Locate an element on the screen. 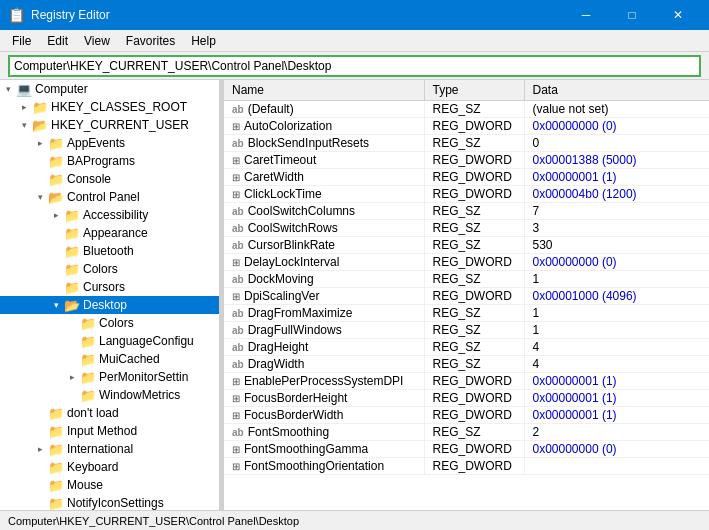  tree-item-baprograms: 📁BAPrograms is located at coordinates (110, 161).